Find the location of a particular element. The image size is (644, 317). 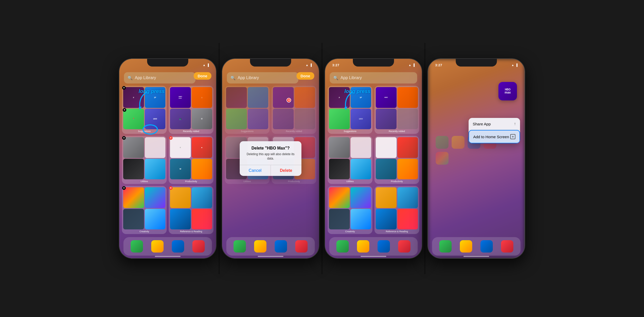

phone4-status-icons: ▲ ▐ is located at coordinates (514, 65).